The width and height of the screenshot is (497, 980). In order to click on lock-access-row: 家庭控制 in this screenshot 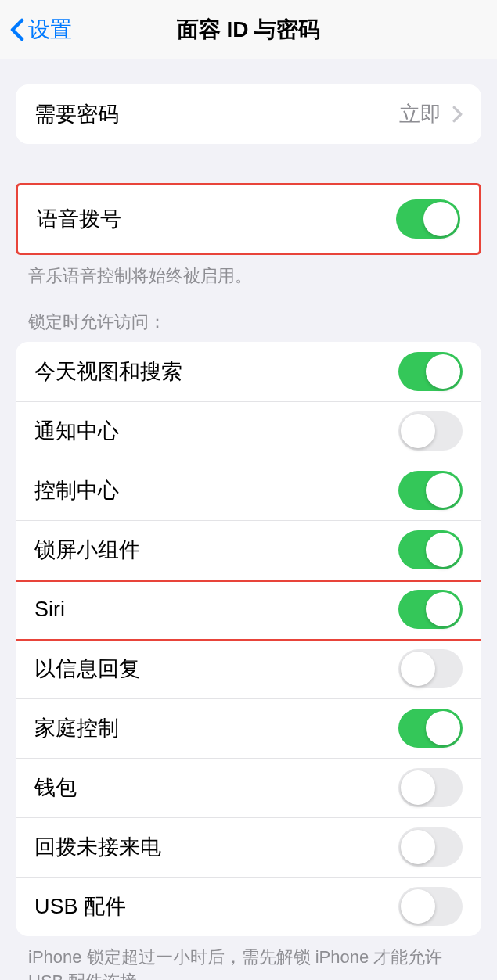, I will do `click(249, 728)`.